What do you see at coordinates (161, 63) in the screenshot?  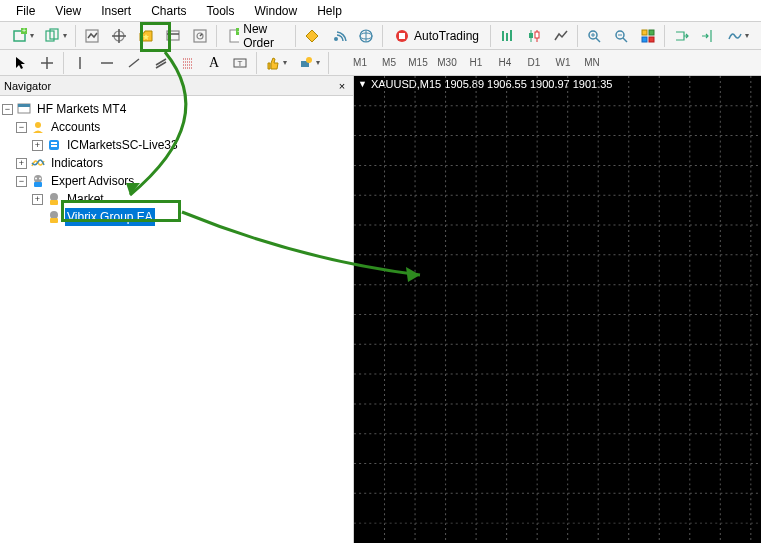 I see `channel-icon` at bounding box center [161, 63].